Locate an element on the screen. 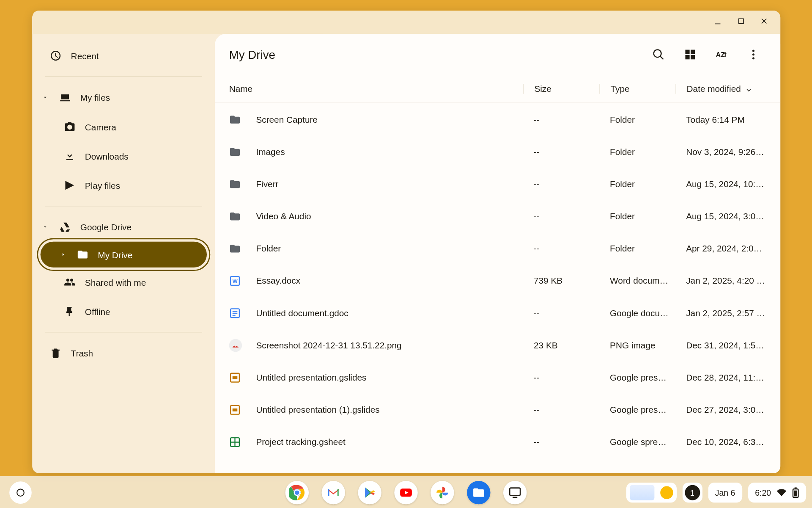 The height and width of the screenshot is (508, 812). file-date: Apr 29, 2024, 2:0… is located at coordinates (721, 248).